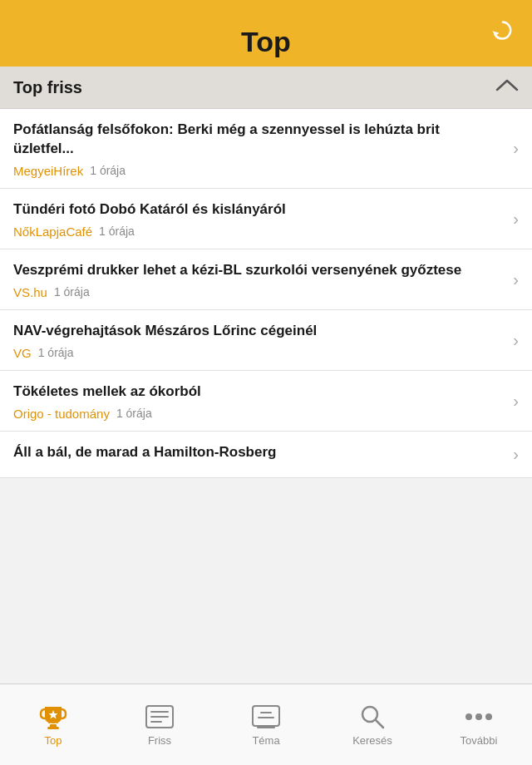 This screenshot has height=765, width=532. I want to click on collapse-chevron, so click(507, 87).